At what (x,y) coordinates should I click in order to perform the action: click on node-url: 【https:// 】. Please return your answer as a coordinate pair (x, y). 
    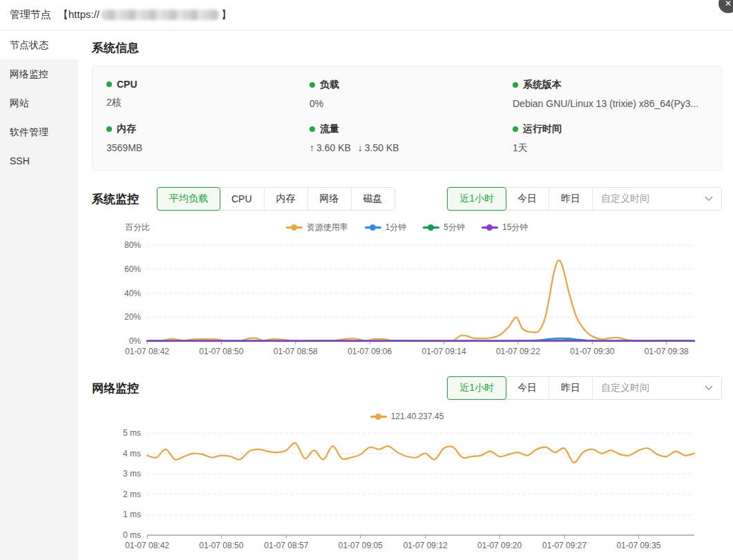
    Looking at the image, I should click on (145, 15).